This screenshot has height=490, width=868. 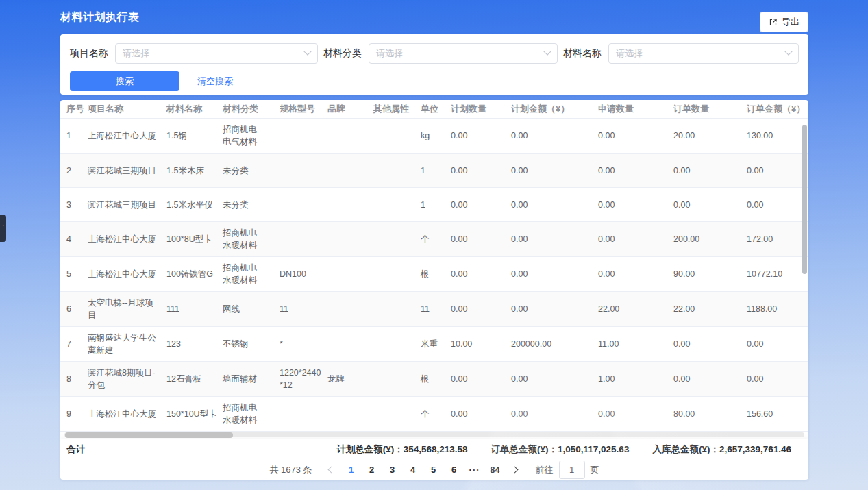 I want to click on horizontal-scrollbar-thumb, so click(x=149, y=435).